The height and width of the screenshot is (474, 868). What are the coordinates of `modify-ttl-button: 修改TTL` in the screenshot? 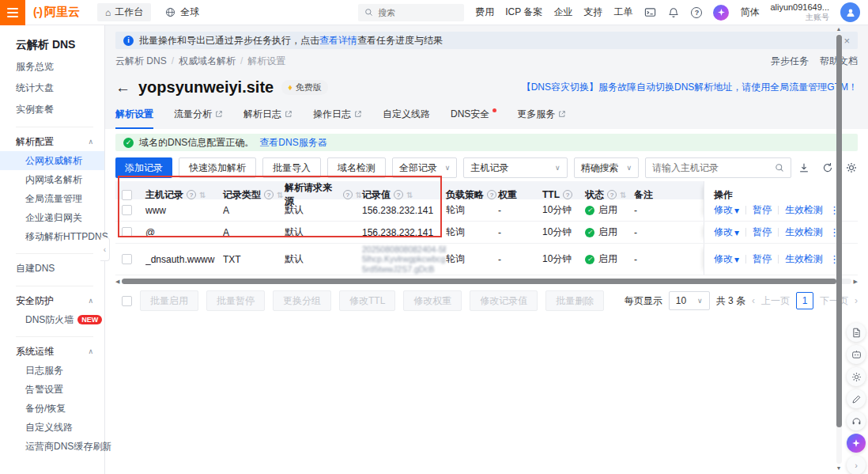 It's located at (367, 301).